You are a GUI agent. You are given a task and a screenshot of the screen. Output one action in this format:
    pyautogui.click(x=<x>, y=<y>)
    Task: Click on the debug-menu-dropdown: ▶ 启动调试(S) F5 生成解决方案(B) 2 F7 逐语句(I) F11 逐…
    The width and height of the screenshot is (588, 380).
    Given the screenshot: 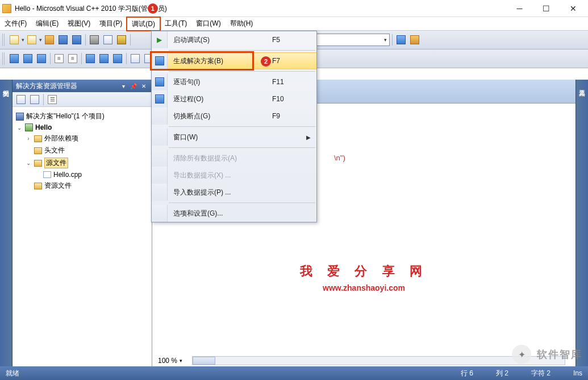 What is the action you would take?
    pyautogui.click(x=234, y=126)
    